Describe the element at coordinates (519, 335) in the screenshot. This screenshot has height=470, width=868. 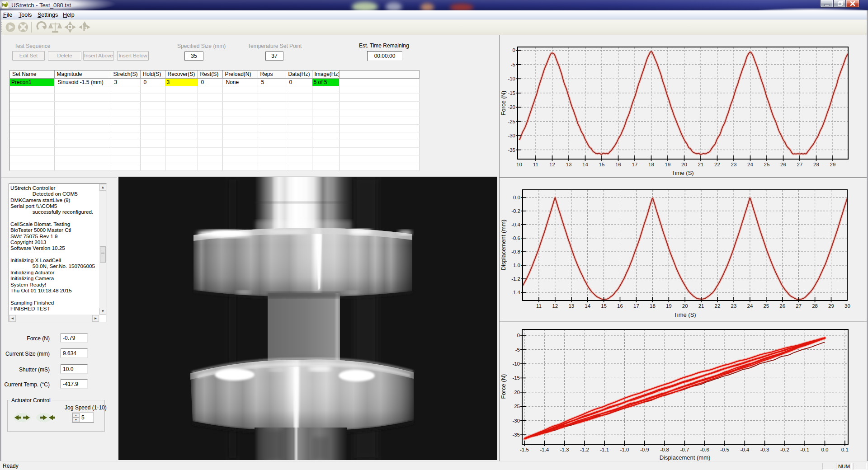
I see `svg-text: 0` at that location.